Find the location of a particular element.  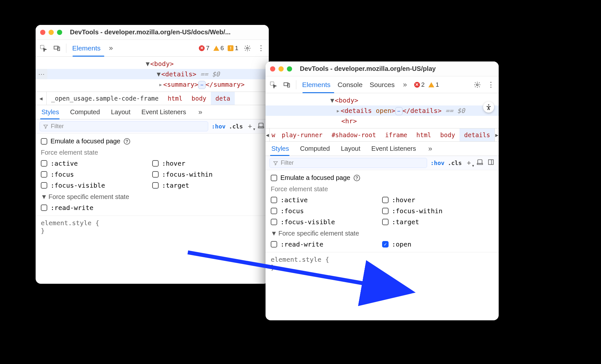

styles-subtabs: Styles Computed Layout Event Listeners » is located at coordinates (152, 112).